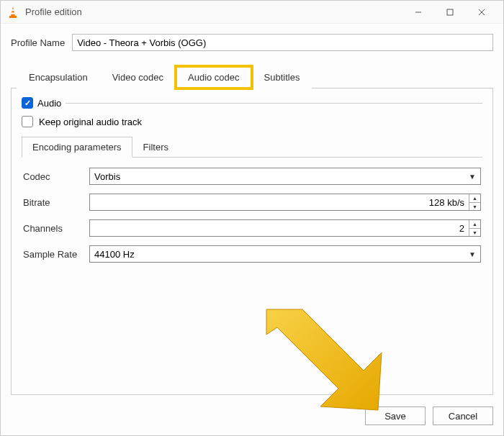  Describe the element at coordinates (285, 228) in the screenshot. I see `channels-spinner: 2 ▲ ▼` at that location.